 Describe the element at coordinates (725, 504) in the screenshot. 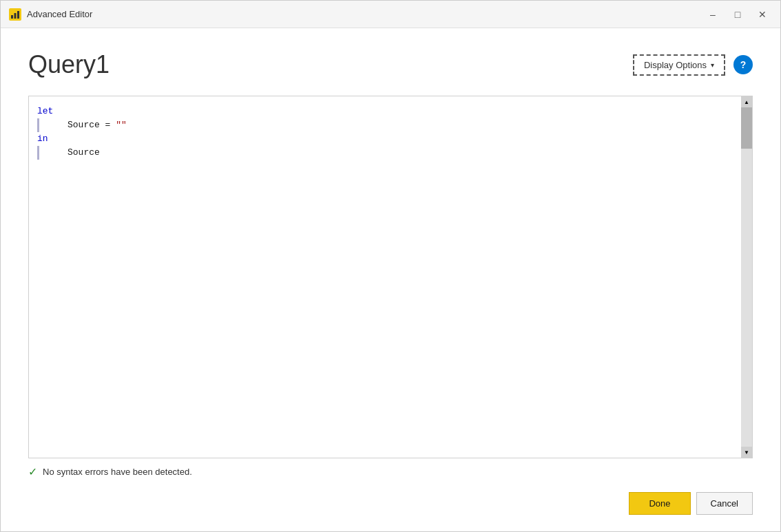

I see `cancel-button: Cancel` at that location.